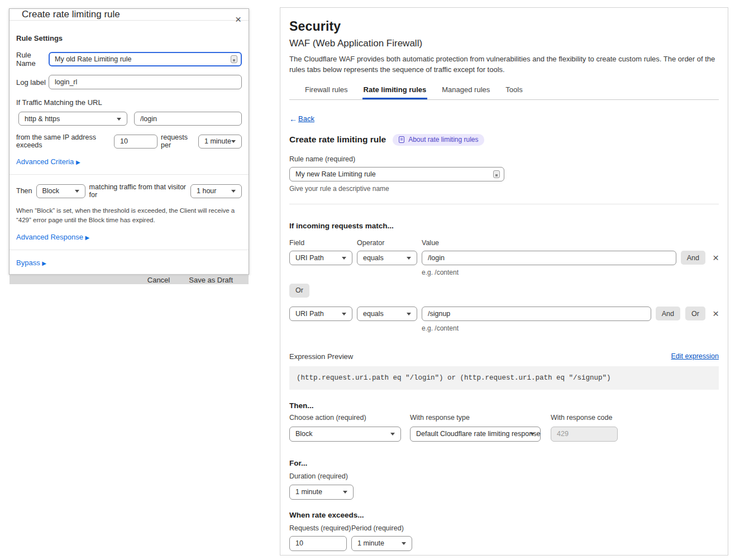  Describe the element at coordinates (129, 216) in the screenshot. I see `block-note-text: When “Block” is set, when the threshold …` at that location.